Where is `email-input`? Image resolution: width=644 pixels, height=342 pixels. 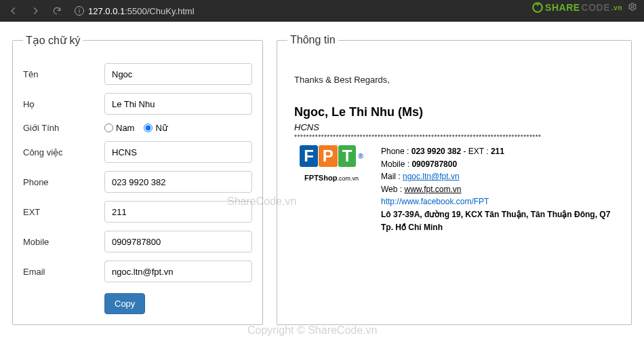
email-input is located at coordinates (178, 271).